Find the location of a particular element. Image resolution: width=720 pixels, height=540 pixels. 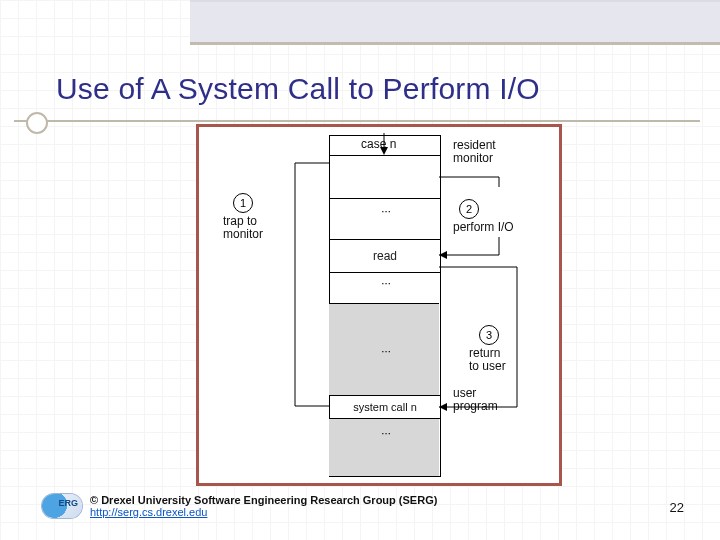

serg-logo-text: ERG is located at coordinates (68, 504).